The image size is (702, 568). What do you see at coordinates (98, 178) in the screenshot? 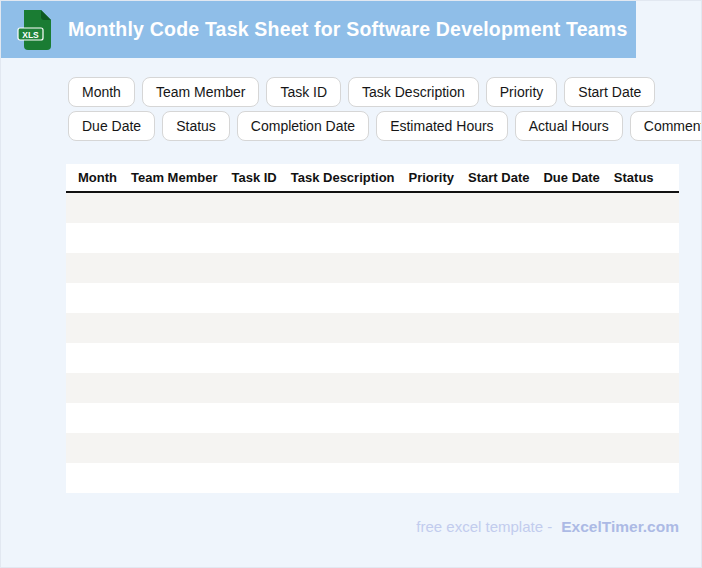
I see `column-header-month: Month` at bounding box center [98, 178].